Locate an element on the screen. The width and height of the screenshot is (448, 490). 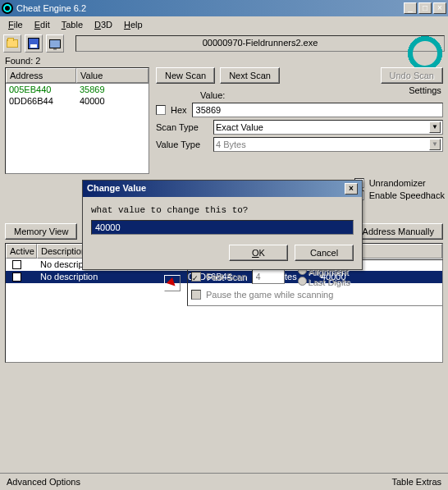
fastscan-checkbox is located at coordinates (196, 277).